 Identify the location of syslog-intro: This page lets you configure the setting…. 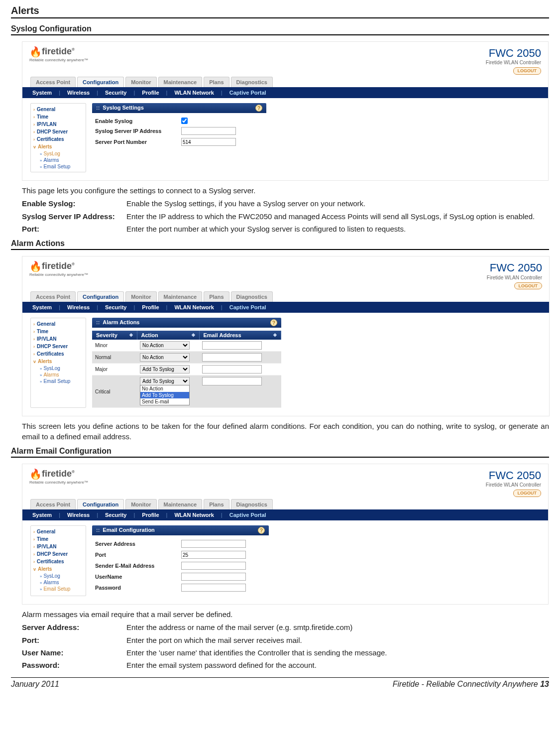
(286, 191).